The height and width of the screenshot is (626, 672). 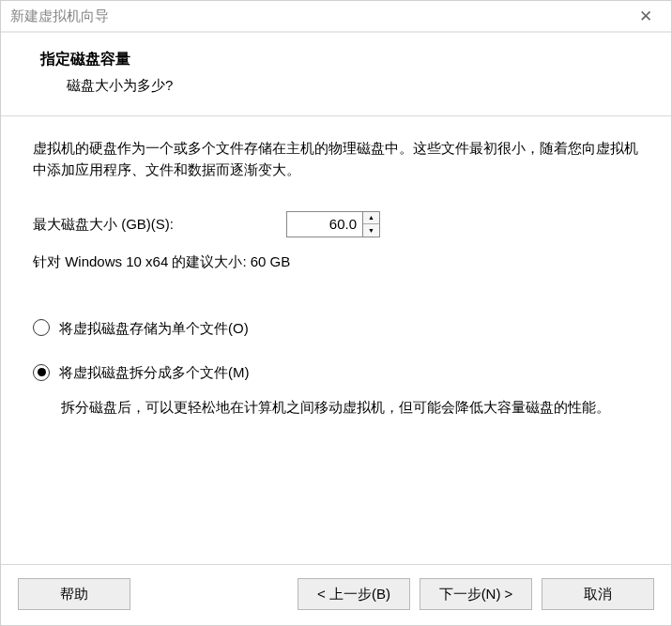 What do you see at coordinates (354, 594) in the screenshot?
I see `back-button: < 上一步(B)` at bounding box center [354, 594].